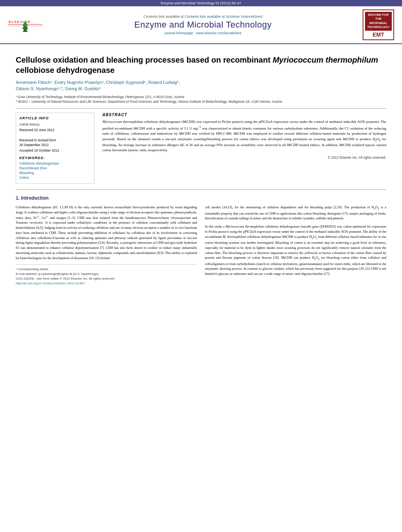 The width and height of the screenshot is (402, 532). What do you see at coordinates (219, 33) in the screenshot?
I see `homepage-url: www.elsevier.com/locate/emt` at bounding box center [219, 33].